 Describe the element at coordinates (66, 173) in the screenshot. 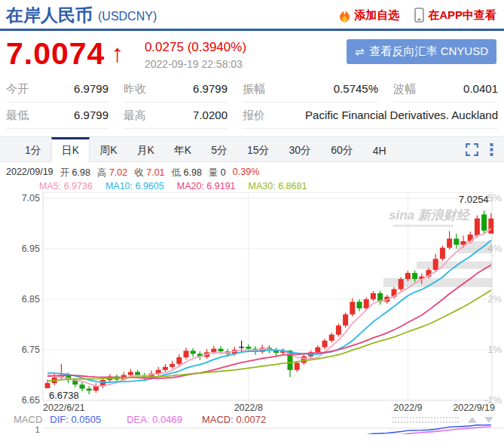

I see `ohlc-label: 开` at that location.